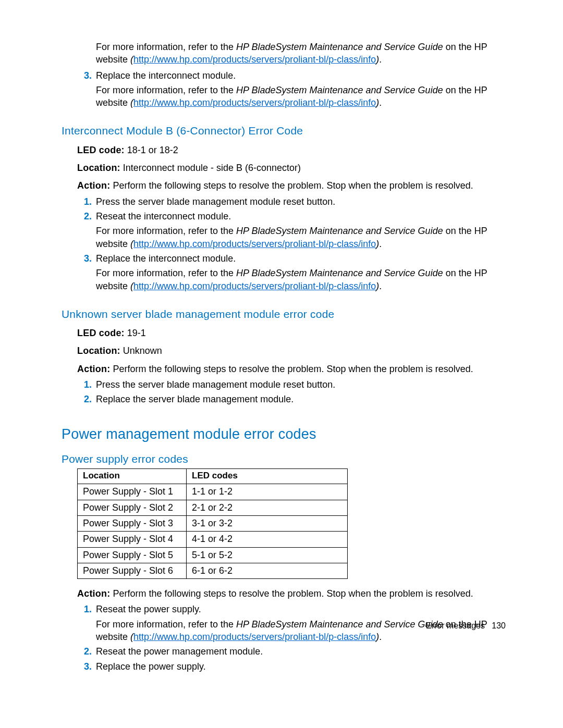  What do you see at coordinates (213, 539) in the screenshot?
I see `table-row: Power Supply - Slot 44-1 or 4-2` at bounding box center [213, 539].